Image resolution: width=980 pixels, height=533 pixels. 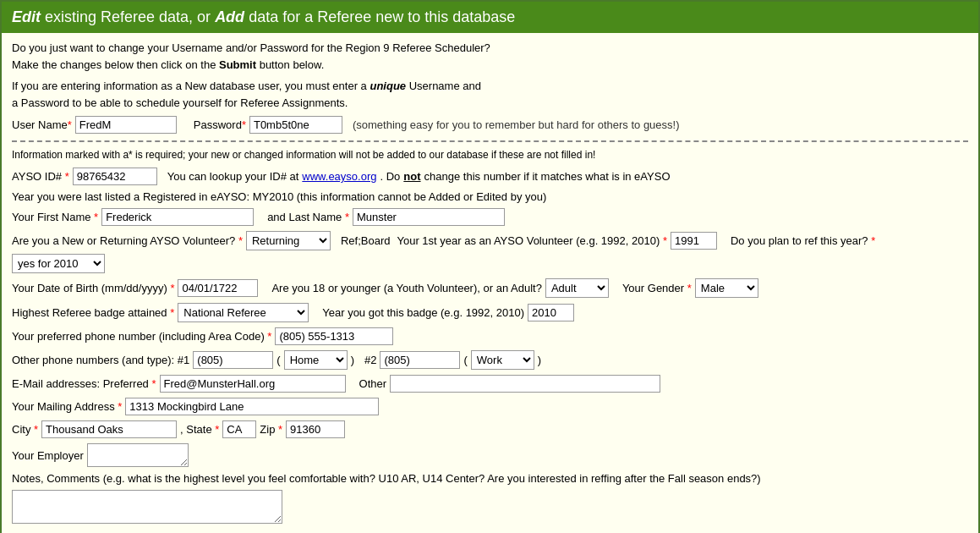 What do you see at coordinates (490, 455) in the screenshot?
I see `employer-row: Your Employer` at bounding box center [490, 455].